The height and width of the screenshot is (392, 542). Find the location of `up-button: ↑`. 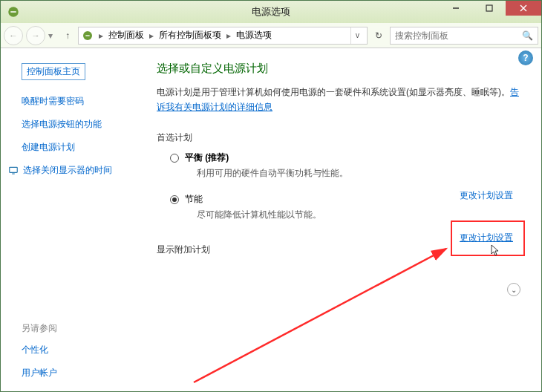

up-button: ↑ is located at coordinates (68, 36).